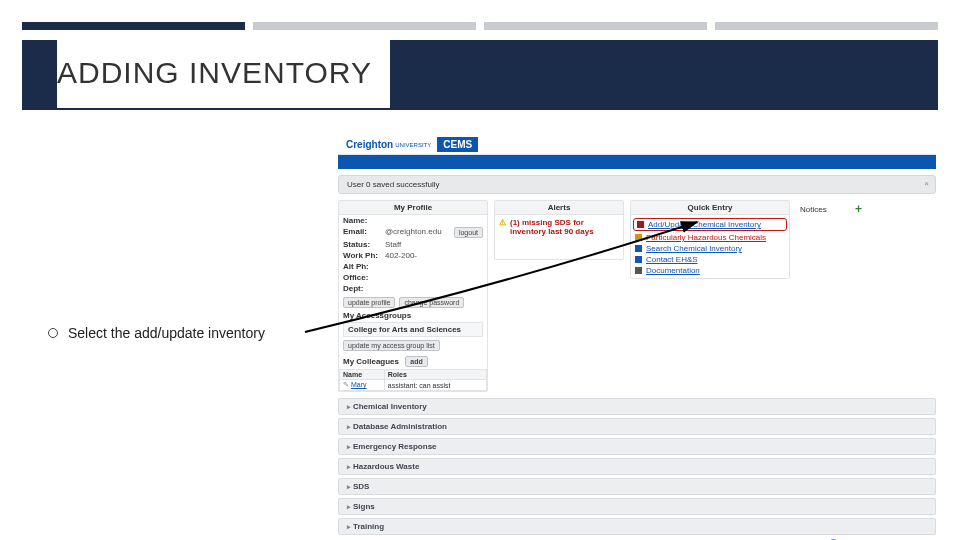 The image size is (960, 540). I want to click on col-name: Name, so click(362, 375).